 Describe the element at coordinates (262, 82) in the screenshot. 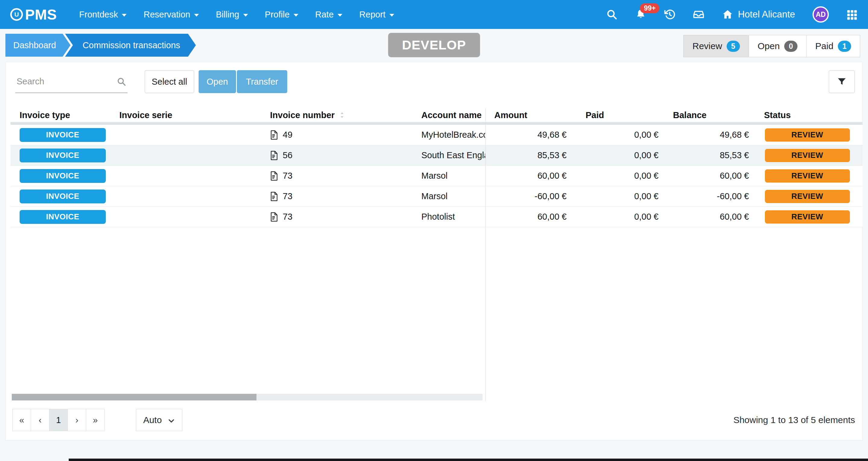

I see `transfer-button: Transfer` at that location.